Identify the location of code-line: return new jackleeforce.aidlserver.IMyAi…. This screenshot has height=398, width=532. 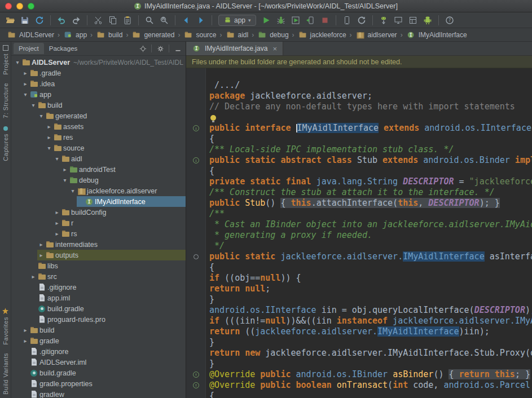
(369, 353).